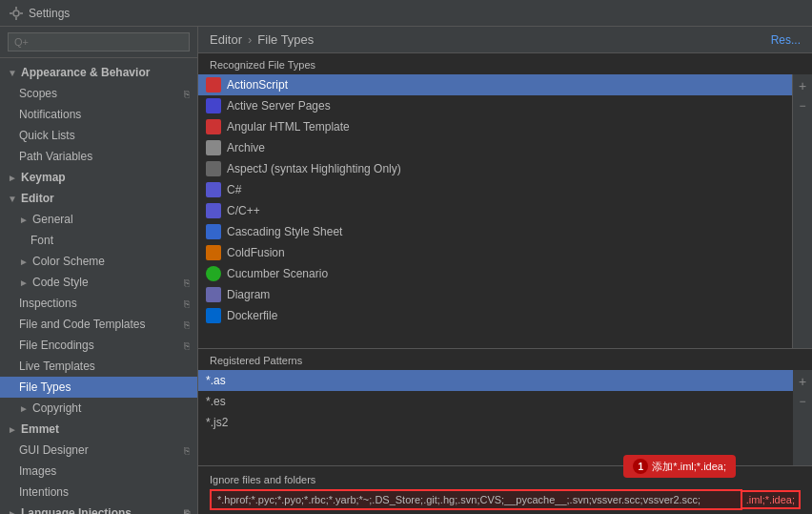 Image resolution: width=812 pixels, height=514 pixels. Describe the element at coordinates (496, 85) in the screenshot. I see `list-item: ActionScript` at that location.